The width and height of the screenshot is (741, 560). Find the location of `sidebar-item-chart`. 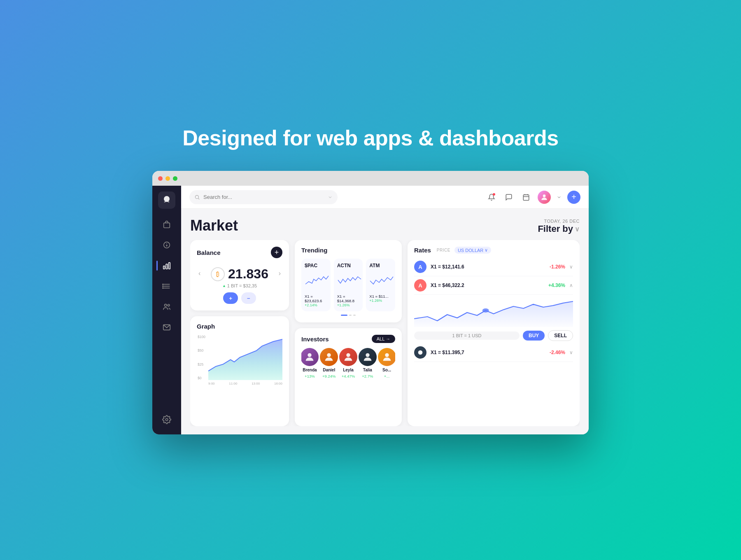

sidebar-item-chart is located at coordinates (167, 266).